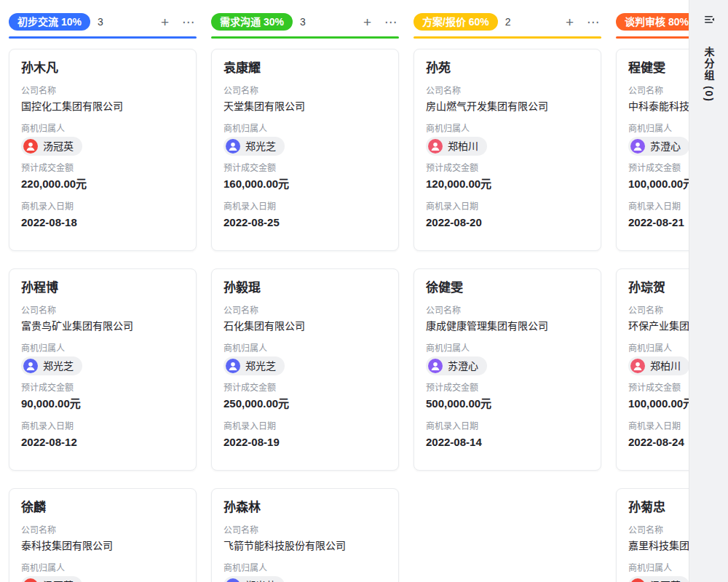 The height and width of the screenshot is (582, 728). Describe the element at coordinates (305, 535) in the screenshot. I see `opportunity-card: 孙森林公司名称飞箭节能科技股份有限公司商机归属人郑光芝预计成交金额商机录入日期` at that location.